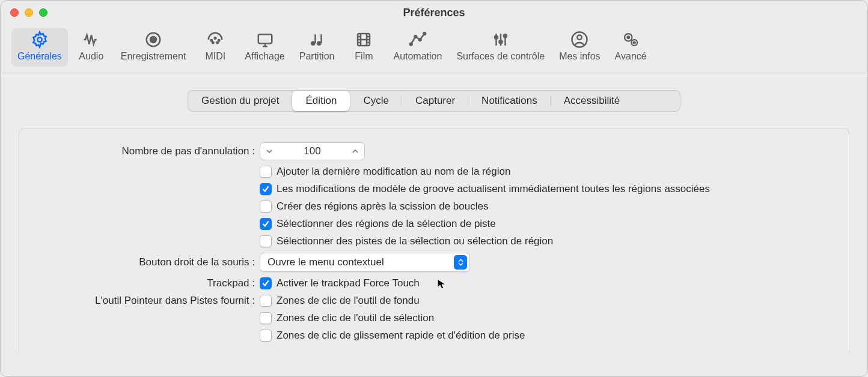 The width and height of the screenshot is (868, 377). I want to click on stepper-up-icon, so click(355, 151).